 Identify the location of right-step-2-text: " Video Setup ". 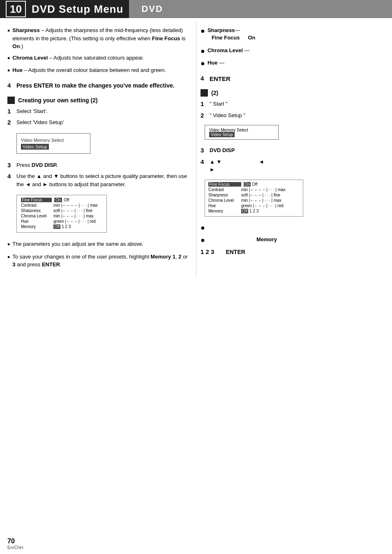
(228, 115).